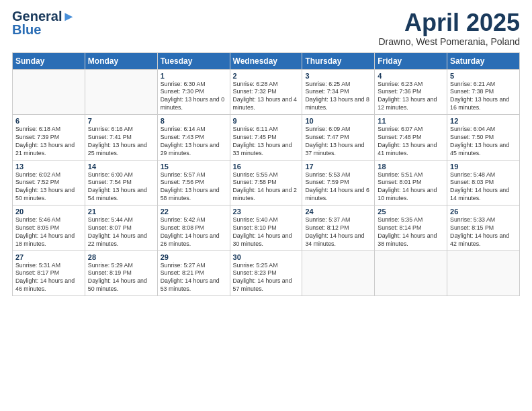  Describe the element at coordinates (193, 212) in the screenshot. I see `day-number: 22` at that location.